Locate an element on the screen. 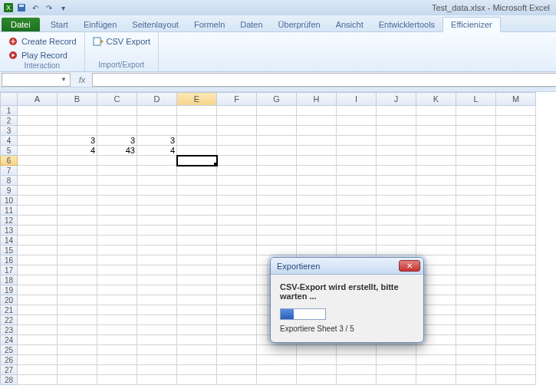 The height and width of the screenshot is (392, 556). row-header: 25 is located at coordinates (9, 350).